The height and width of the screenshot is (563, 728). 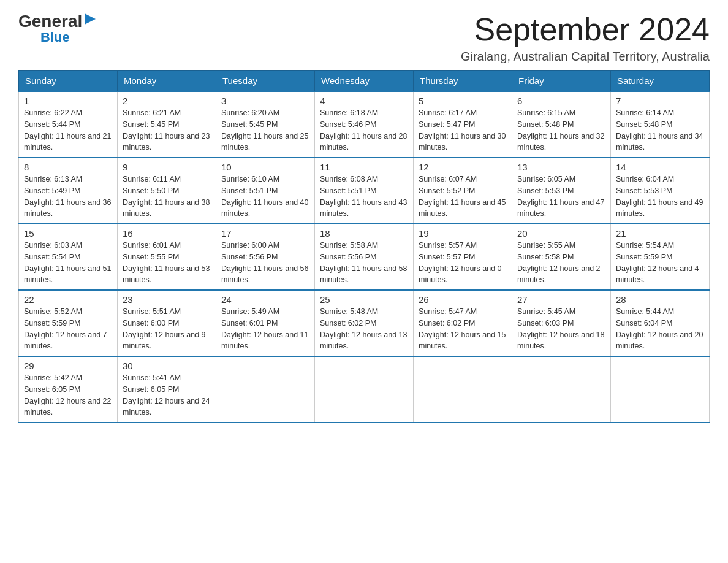 What do you see at coordinates (68, 329) in the screenshot?
I see `day-info: Sunrise: 5:52 AM Sunset: 5:59 PM Dayligh…` at bounding box center [68, 329].